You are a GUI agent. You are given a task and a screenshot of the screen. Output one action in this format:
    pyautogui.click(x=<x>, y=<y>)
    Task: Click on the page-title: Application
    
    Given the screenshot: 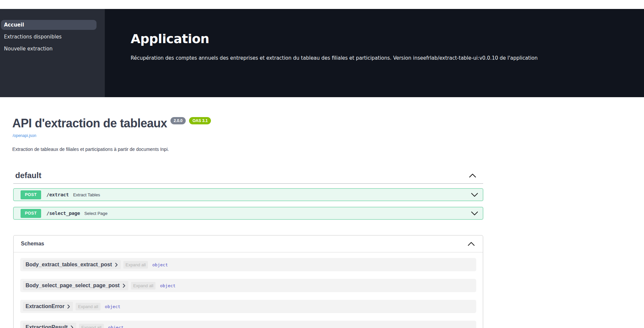 What is the action you would take?
    pyautogui.click(x=334, y=39)
    